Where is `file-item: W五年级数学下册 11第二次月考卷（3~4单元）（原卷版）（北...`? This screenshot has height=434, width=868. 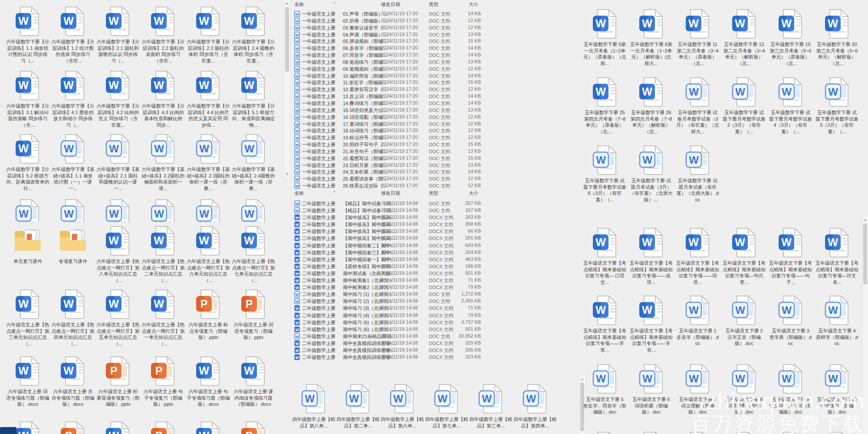
file-item: W五年级数学下册 11第二次月考卷（3~4单元）（原卷版）（北... is located at coordinates (698, 37).